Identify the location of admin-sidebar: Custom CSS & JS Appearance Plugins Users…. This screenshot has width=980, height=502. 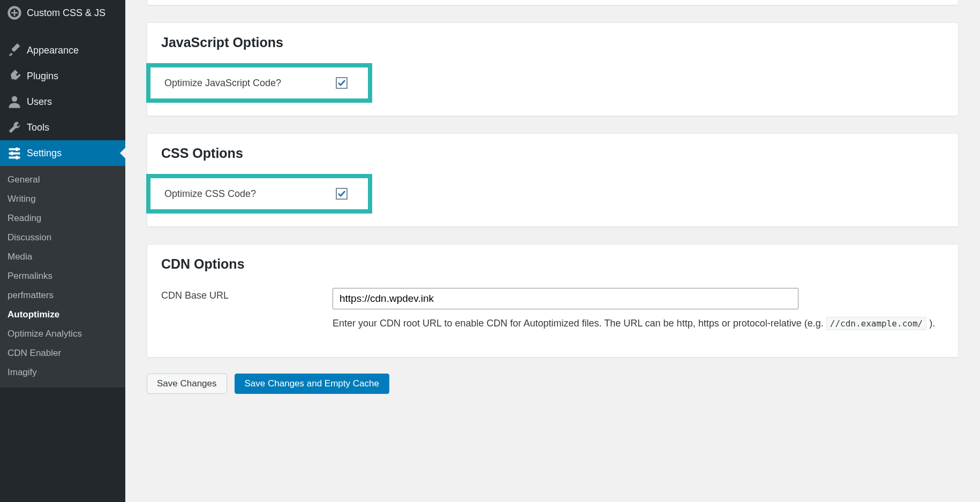
(63, 251).